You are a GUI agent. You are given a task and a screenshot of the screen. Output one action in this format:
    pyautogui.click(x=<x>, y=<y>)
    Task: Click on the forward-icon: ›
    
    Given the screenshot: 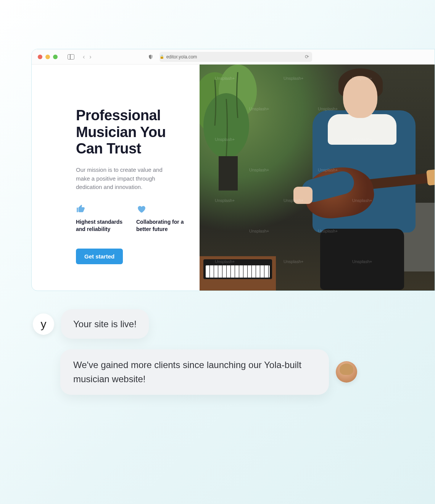 What is the action you would take?
    pyautogui.click(x=90, y=57)
    